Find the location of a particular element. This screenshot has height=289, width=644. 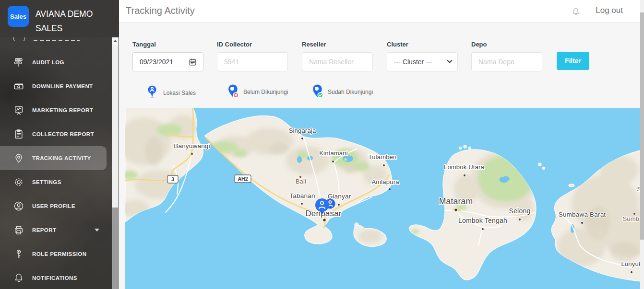

legend-label: Lokasi Sales is located at coordinates (179, 93).